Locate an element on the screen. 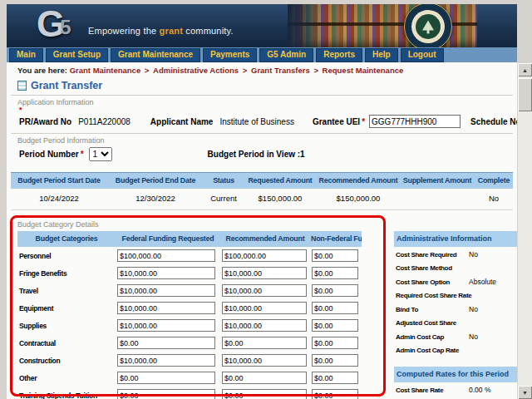  supplies-federal-input is located at coordinates (166, 326).